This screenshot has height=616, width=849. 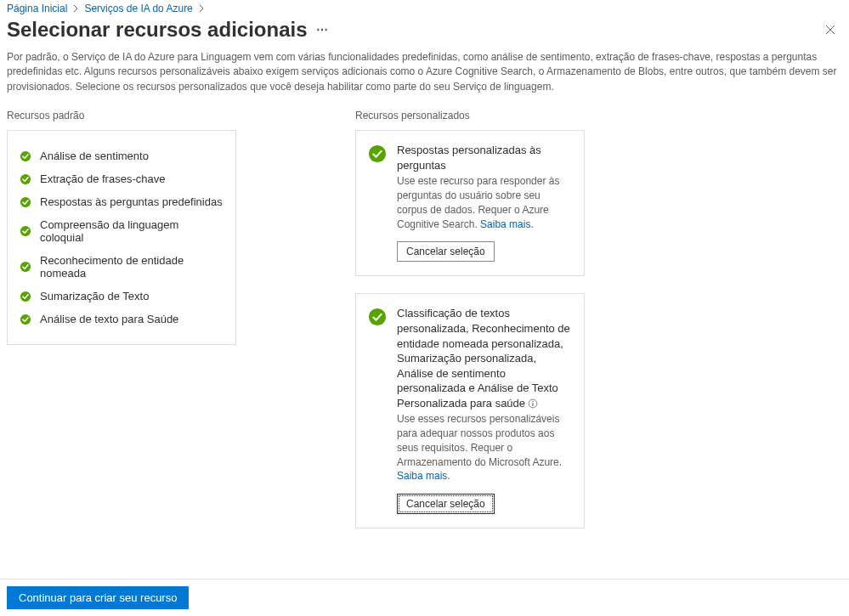 I want to click on default-feature-item: Análise de texto para Saúde, so click(x=122, y=319).